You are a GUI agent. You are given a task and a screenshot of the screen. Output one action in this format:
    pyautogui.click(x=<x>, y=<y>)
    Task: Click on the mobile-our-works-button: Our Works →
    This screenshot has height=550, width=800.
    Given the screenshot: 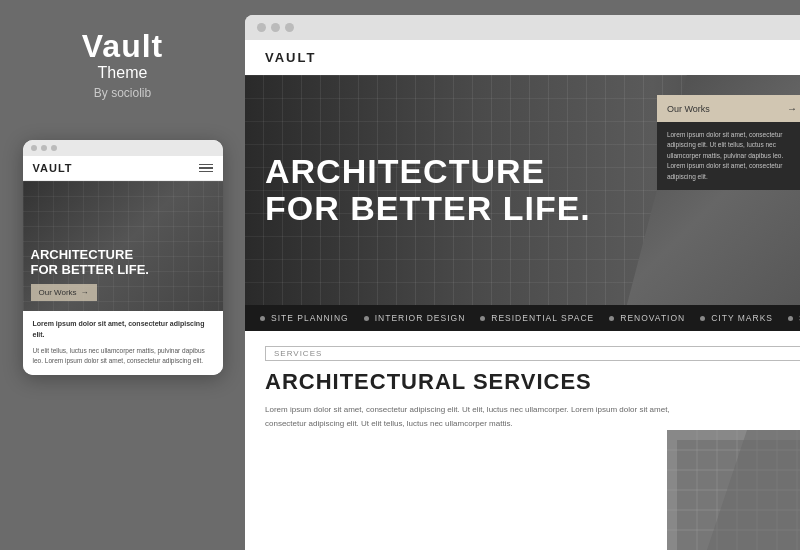 What is the action you would take?
    pyautogui.click(x=64, y=292)
    